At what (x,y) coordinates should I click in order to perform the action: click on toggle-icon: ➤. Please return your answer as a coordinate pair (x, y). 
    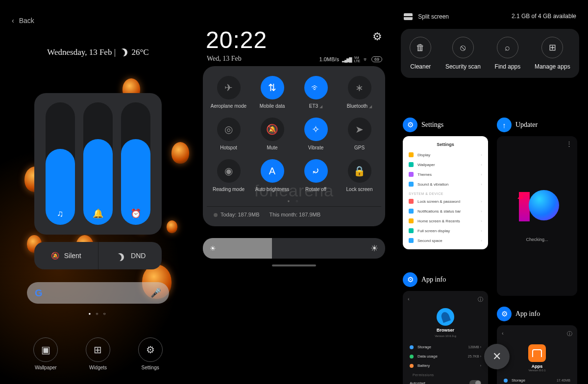
    Looking at the image, I should click on (360, 129).